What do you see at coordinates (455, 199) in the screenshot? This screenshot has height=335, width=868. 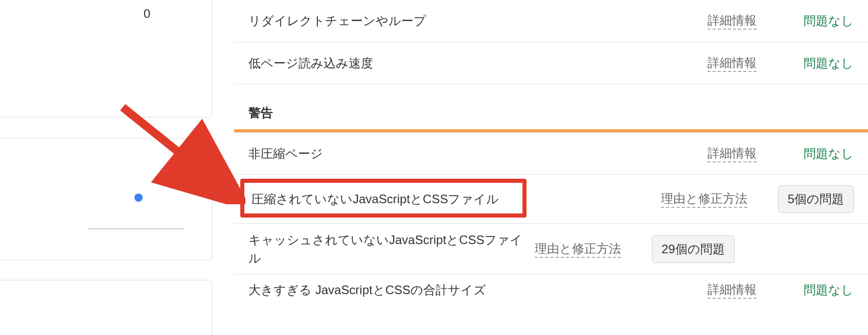 I see `issue-title: 圧縮されていないJavaScriptとCSSファイル` at bounding box center [455, 199].